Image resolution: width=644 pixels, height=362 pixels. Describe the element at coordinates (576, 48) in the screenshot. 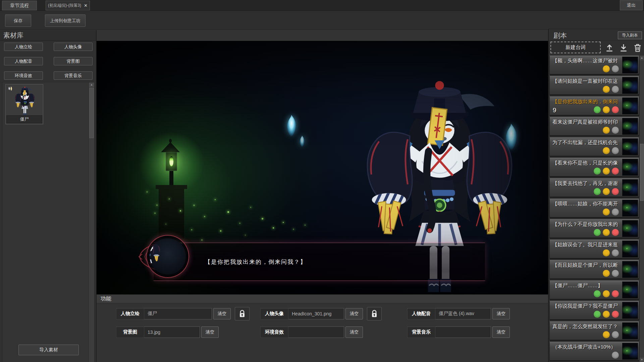

I see `new-line-button: 新建台词` at that location.